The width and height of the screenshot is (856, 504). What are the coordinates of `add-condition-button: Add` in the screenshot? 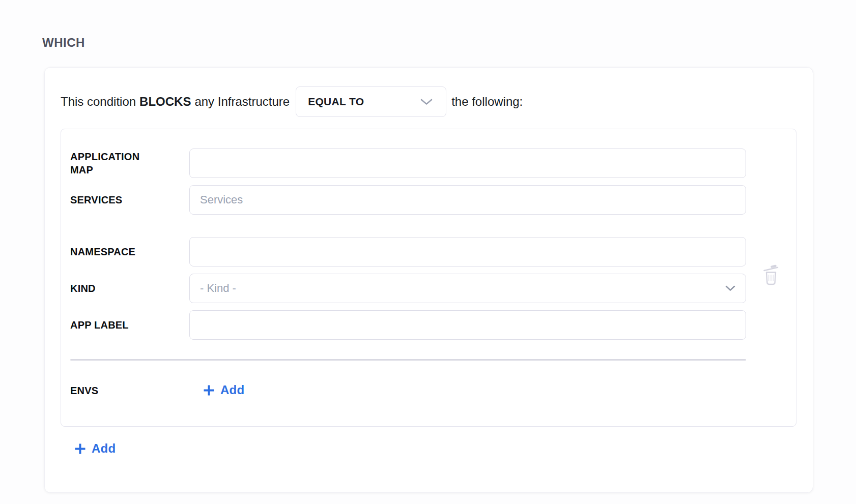 It's located at (95, 449).